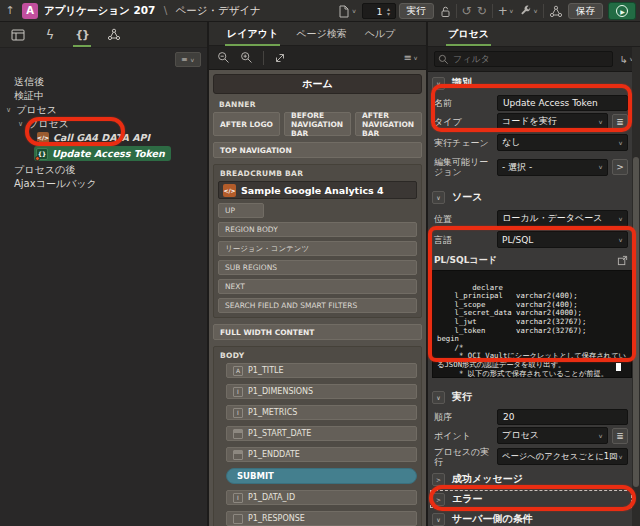  What do you see at coordinates (623, 60) in the screenshot?
I see `go-arrow-icon: ↳` at bounding box center [623, 60].